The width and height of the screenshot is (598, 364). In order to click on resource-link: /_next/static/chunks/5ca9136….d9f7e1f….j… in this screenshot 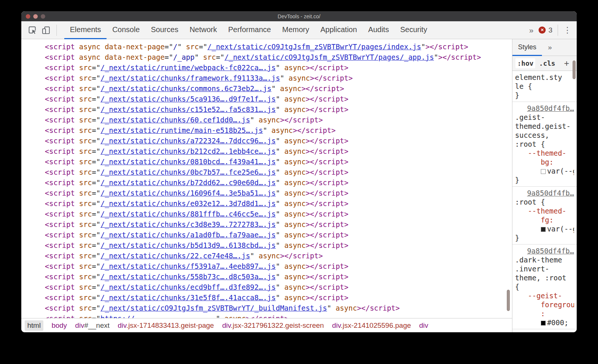, I will do `click(188, 99)`.